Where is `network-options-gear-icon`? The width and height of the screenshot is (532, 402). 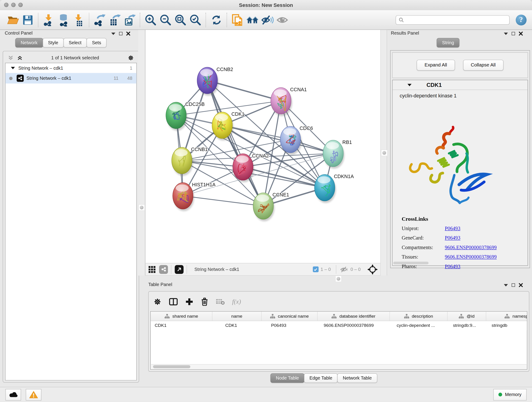
network-options-gear-icon is located at coordinates (131, 58).